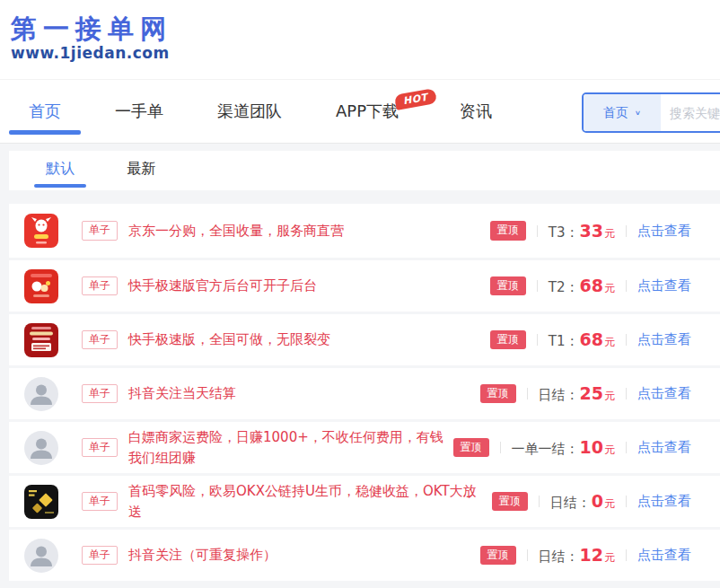 The width and height of the screenshot is (720, 588). Describe the element at coordinates (591, 285) in the screenshot. I see `order-meta: 置顶 T2： 68 元 点击查看` at that location.